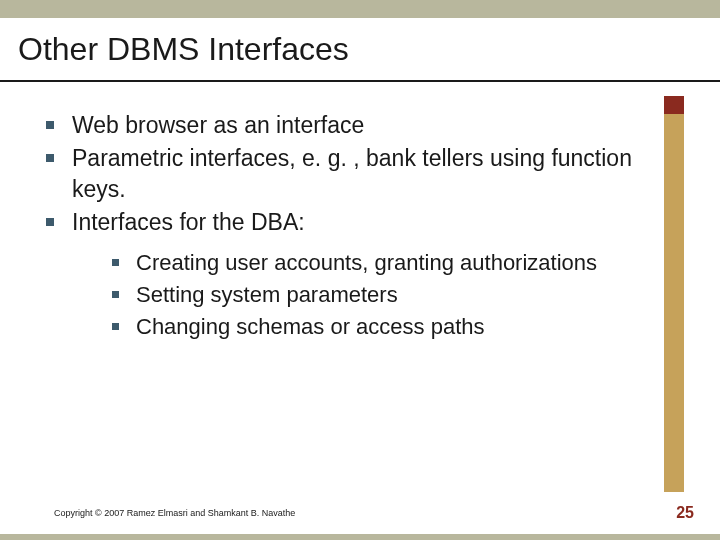  I want to click on bottom-band, so click(360, 537).